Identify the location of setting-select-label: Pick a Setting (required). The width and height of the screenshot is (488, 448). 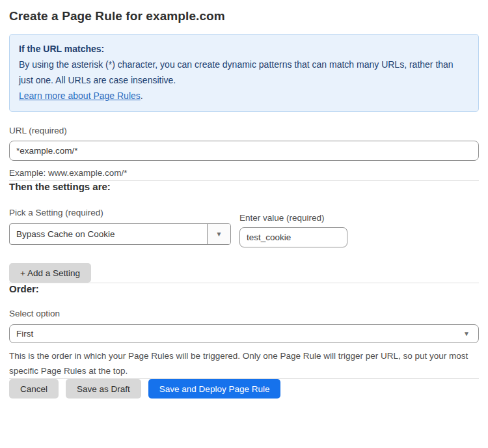
(120, 212).